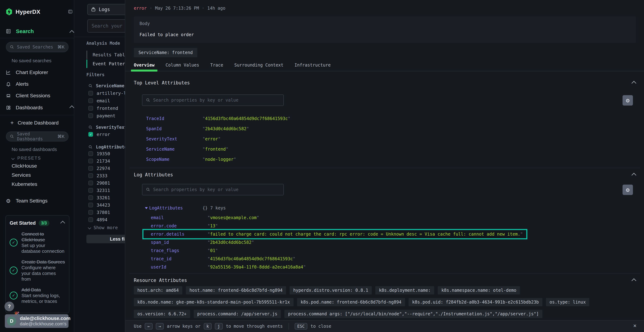 Image resolution: width=644 pixels, height=332 pixels. What do you see at coordinates (259, 66) in the screenshot?
I see `tab: Surrounding Context` at bounding box center [259, 66].